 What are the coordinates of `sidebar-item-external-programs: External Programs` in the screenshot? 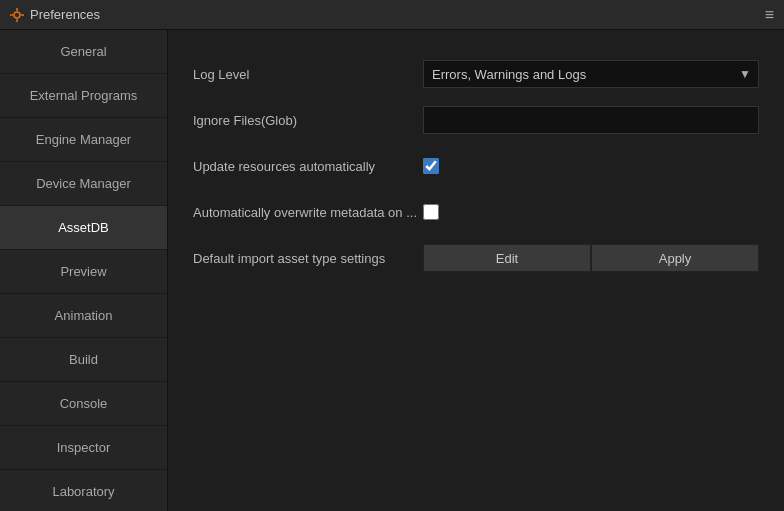 It's located at (84, 96).